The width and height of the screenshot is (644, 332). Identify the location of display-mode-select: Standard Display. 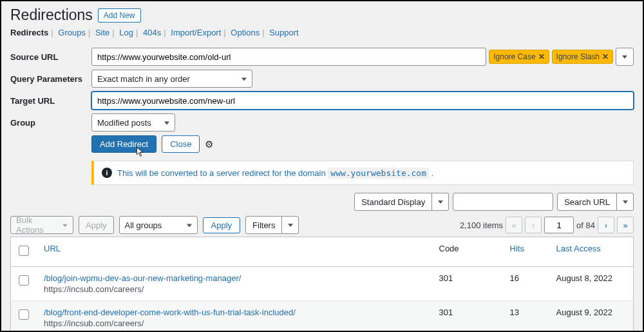
(393, 202).